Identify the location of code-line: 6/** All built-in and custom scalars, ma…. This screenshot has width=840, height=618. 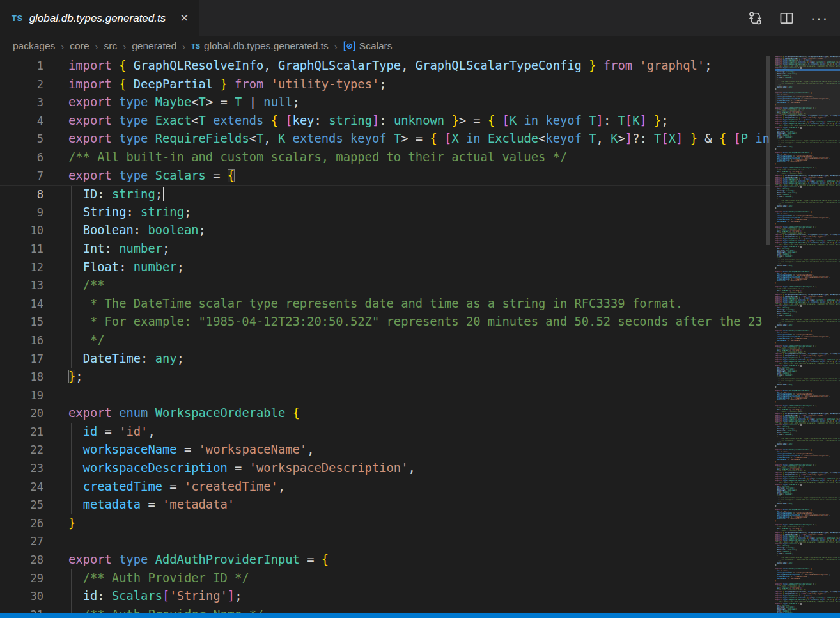
(385, 157).